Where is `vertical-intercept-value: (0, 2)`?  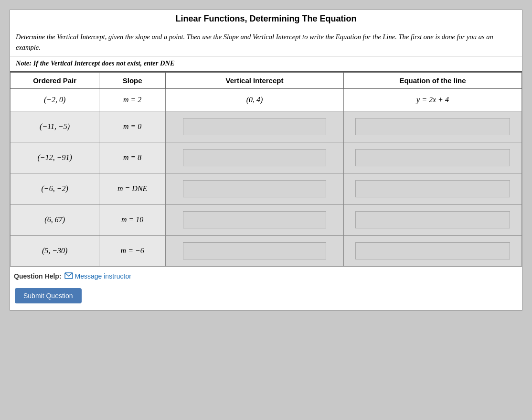
vertical-intercept-value: (0, 2) is located at coordinates (255, 99).